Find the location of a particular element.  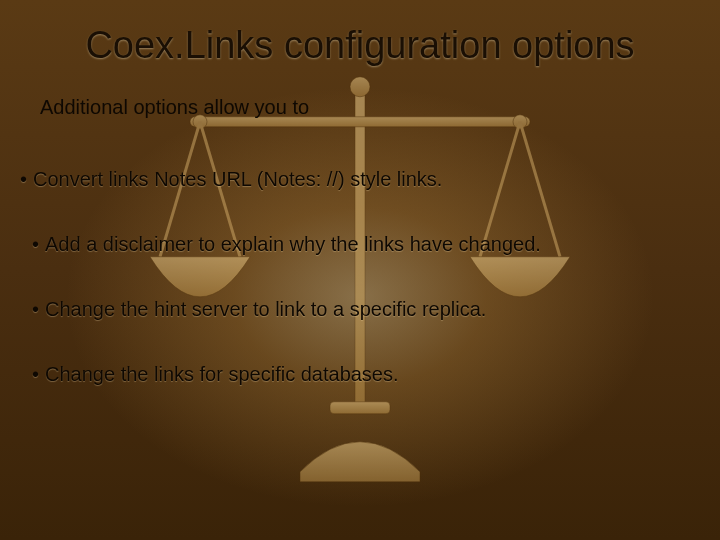

bullet-item: •Change the hint server to link to a spe… is located at coordinates (360, 310).